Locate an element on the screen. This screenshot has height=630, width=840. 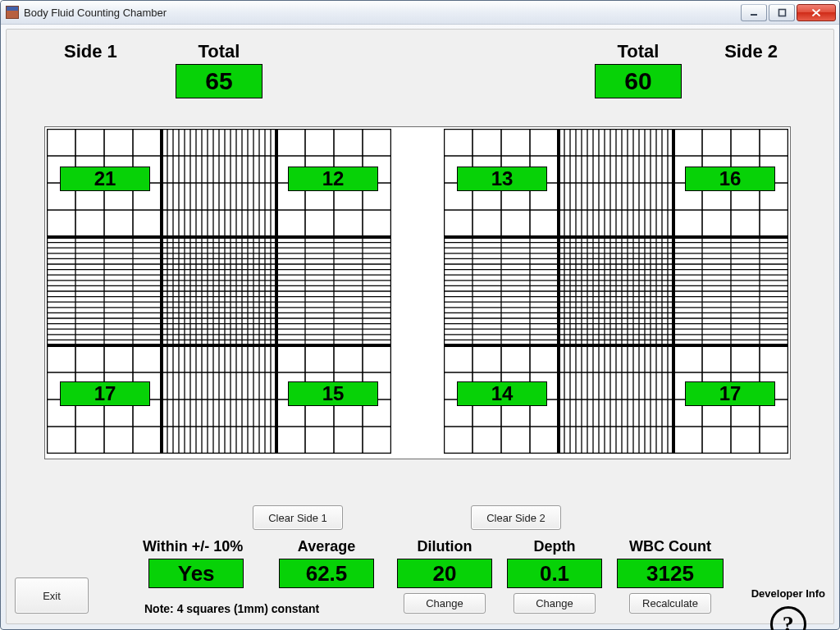
average-label: Average is located at coordinates (326, 546).